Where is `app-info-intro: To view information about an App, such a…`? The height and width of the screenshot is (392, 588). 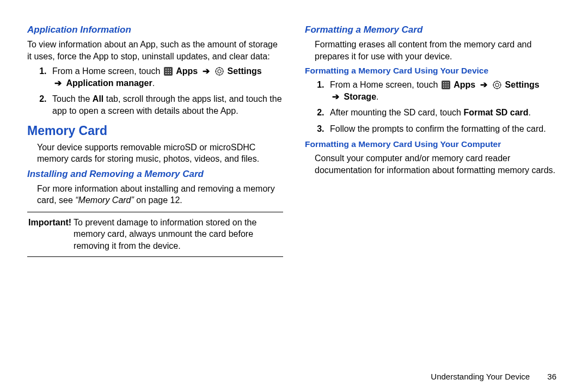 app-info-intro: To view information about an App, such a… is located at coordinates (155, 50).